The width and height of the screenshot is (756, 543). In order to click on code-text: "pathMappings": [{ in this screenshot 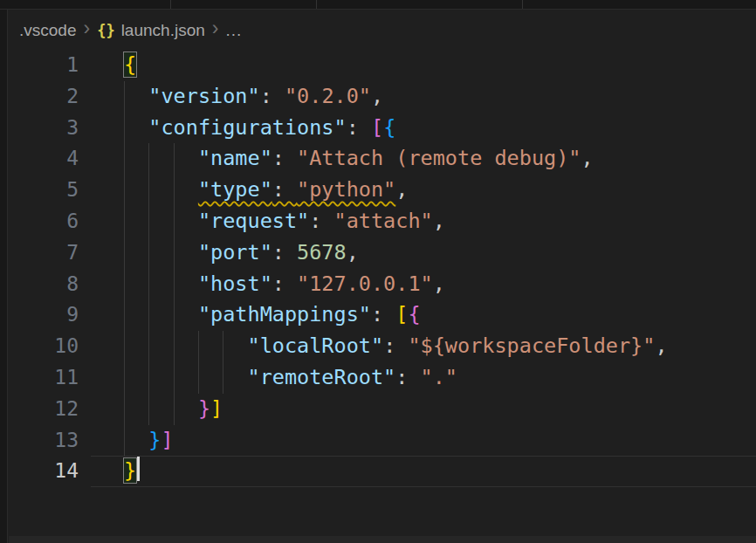, I will do `click(250, 315)`.